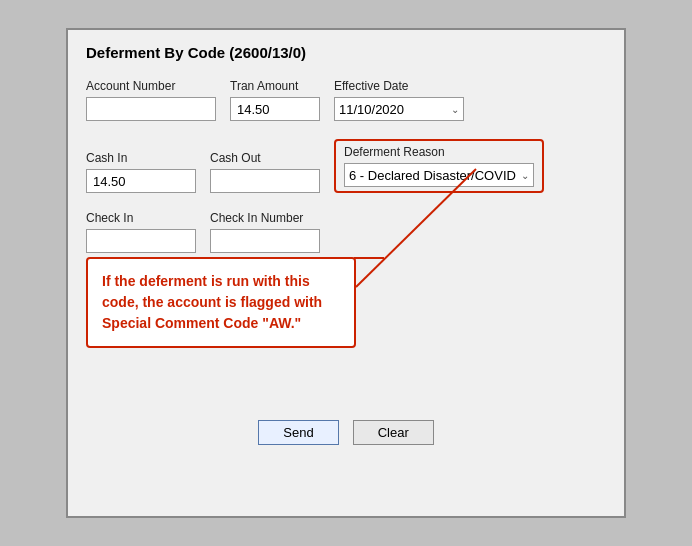 Image resolution: width=692 pixels, height=546 pixels. I want to click on check-in-number-input, so click(265, 241).